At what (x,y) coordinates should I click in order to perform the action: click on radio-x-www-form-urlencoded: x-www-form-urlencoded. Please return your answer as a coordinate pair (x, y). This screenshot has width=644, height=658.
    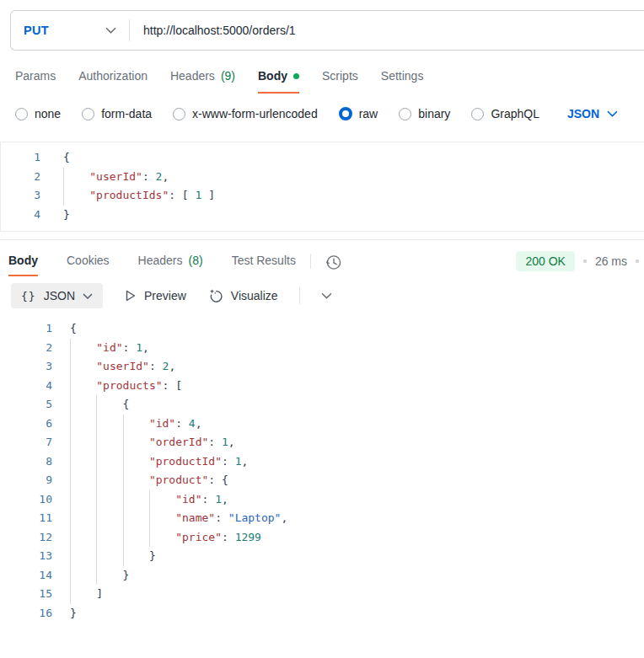
    Looking at the image, I should click on (245, 114).